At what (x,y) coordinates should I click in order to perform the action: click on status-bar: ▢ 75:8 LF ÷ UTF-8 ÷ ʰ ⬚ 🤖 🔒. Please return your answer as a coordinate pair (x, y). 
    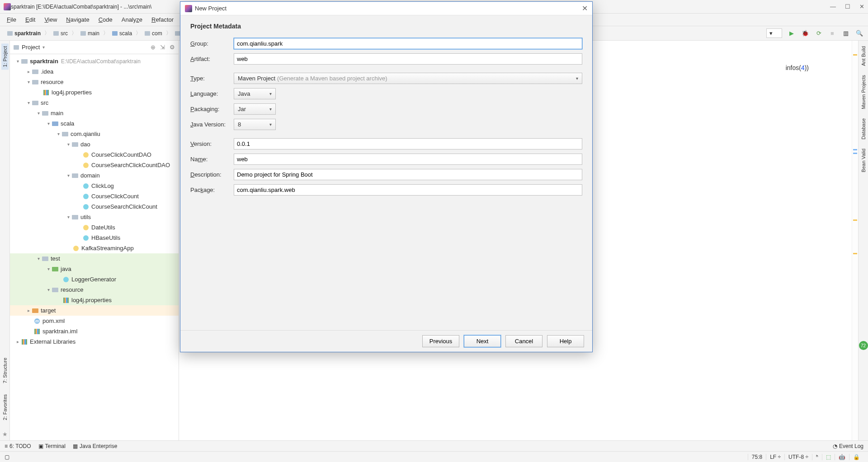
    Looking at the image, I should click on (434, 457).